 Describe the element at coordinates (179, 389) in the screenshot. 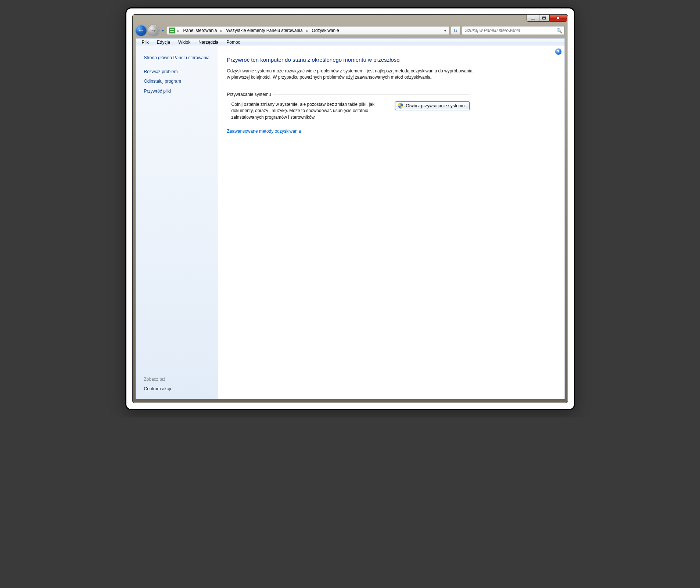

I see `sidebar-link-action-center: Centrum akcji` at that location.